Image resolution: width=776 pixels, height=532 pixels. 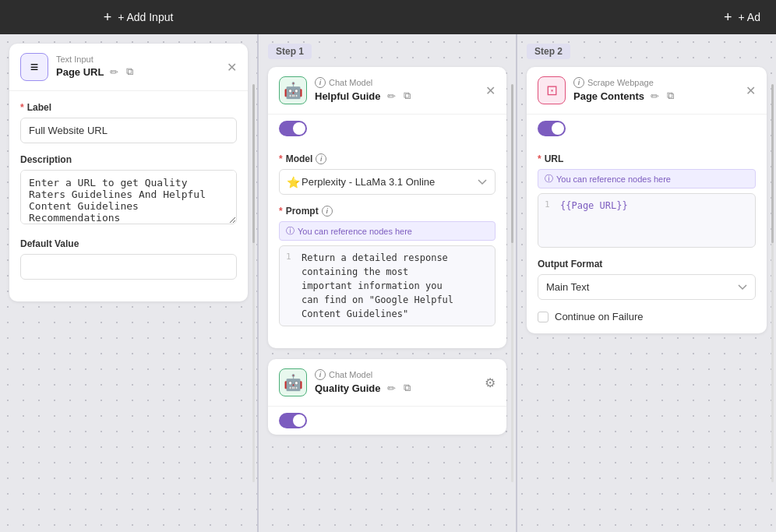 I want to click on text-input-type: Text Input, so click(x=137, y=59).